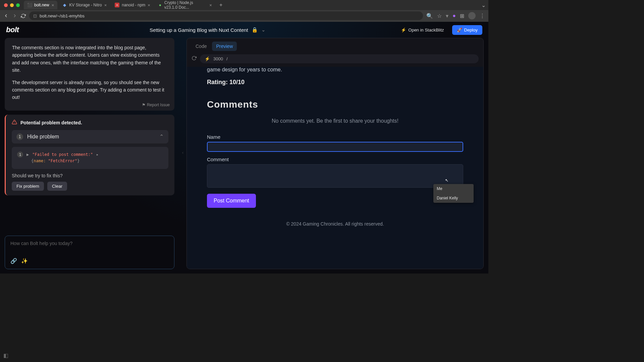  What do you see at coordinates (90, 158) in the screenshot?
I see `error-console: 1 ▶ "Failed to post comment:" ▸ {name: "…` at bounding box center [90, 158].